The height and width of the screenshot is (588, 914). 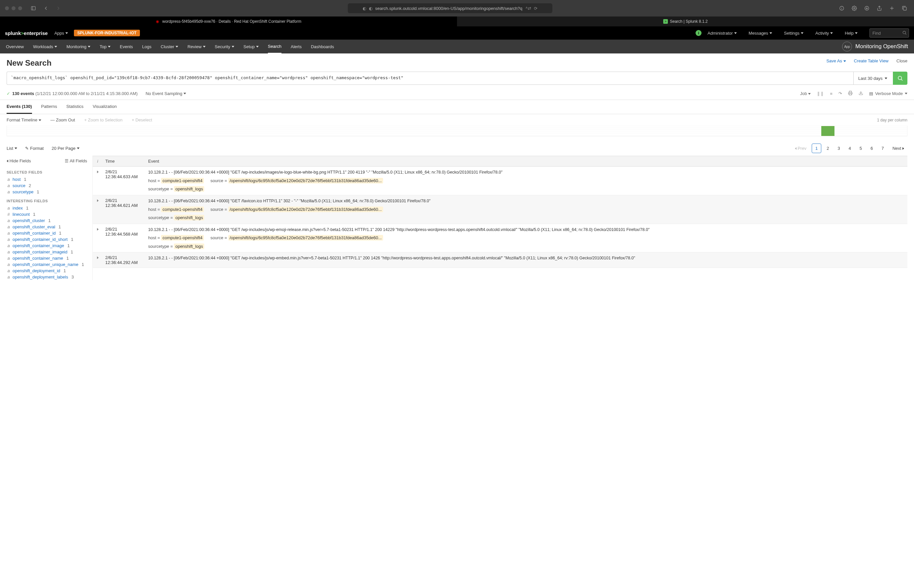 I want to click on back-button, so click(x=46, y=8).